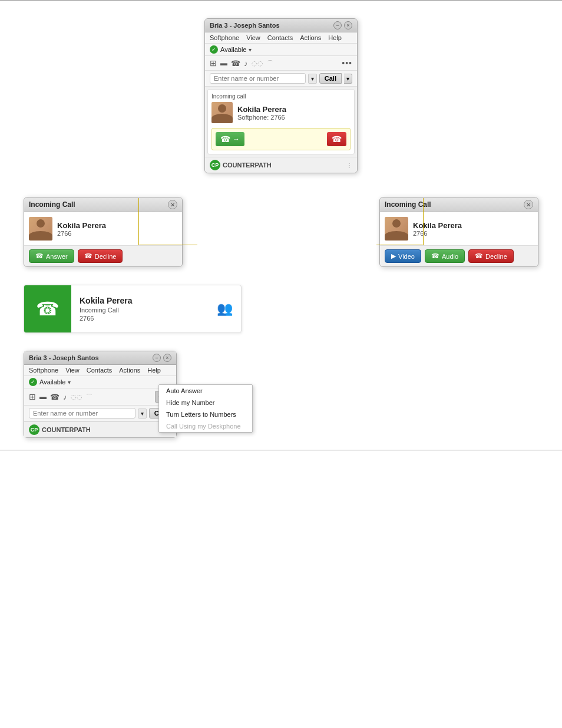 Image resolution: width=562 pixels, height=728 pixels. Describe the element at coordinates (90, 397) in the screenshot. I see `bottom-call-forward-icon: ⌒` at that location.